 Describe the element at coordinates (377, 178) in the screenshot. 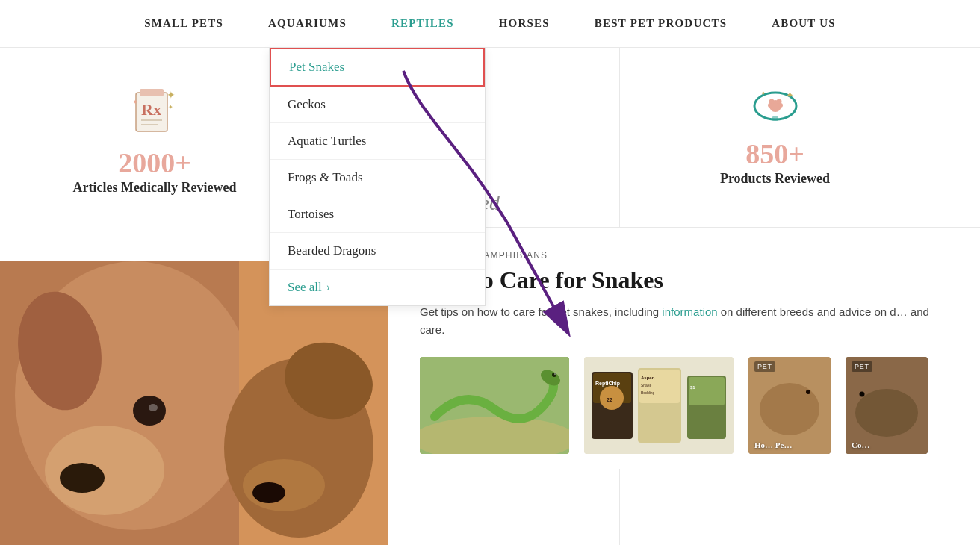

I see `dropdown-frogs-toads: Frogs & Toads` at that location.